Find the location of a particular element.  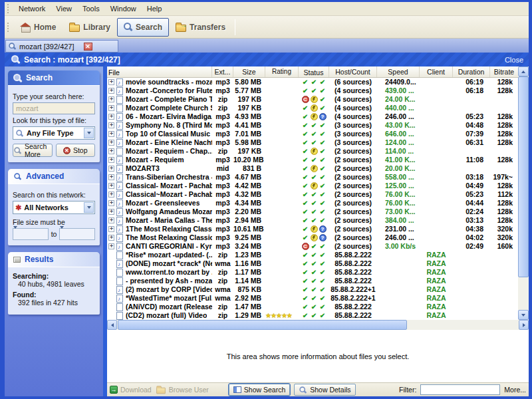

table-row: Mozart - Requiem - Chap... zip 197 KB (2… is located at coordinates (313, 152).